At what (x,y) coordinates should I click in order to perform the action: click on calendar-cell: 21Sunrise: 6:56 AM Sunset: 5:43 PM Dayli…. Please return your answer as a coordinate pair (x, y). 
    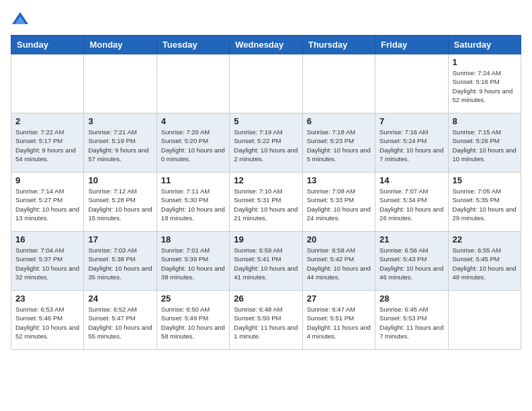
    Looking at the image, I should click on (412, 261).